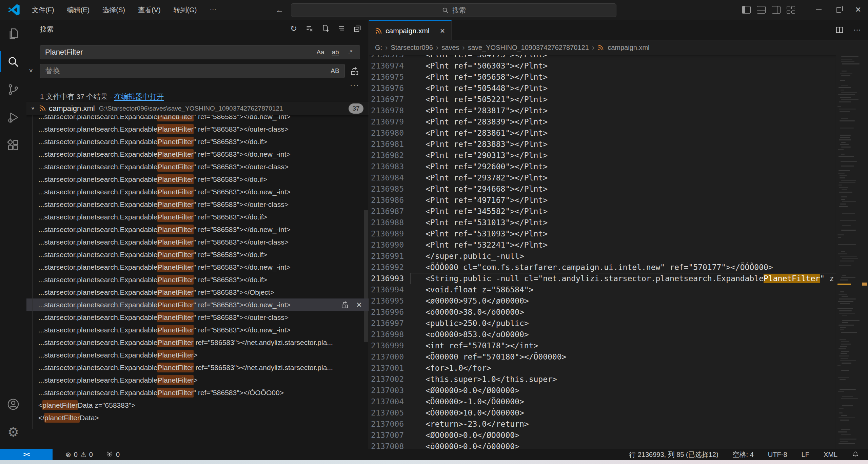 The image size is (868, 464). Describe the element at coordinates (746, 10) in the screenshot. I see `toggle-primary-sidebar-icon` at that location.